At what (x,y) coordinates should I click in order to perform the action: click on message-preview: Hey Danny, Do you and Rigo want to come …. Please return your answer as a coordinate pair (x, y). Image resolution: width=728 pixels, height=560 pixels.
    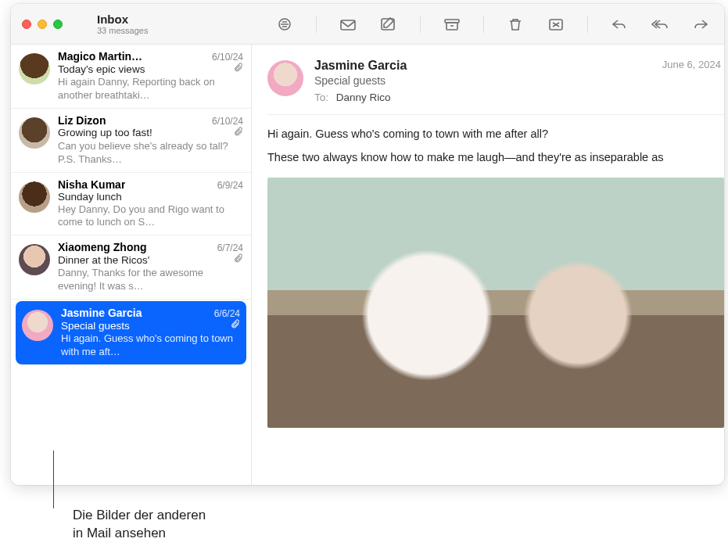
    Looking at the image, I should click on (150, 217).